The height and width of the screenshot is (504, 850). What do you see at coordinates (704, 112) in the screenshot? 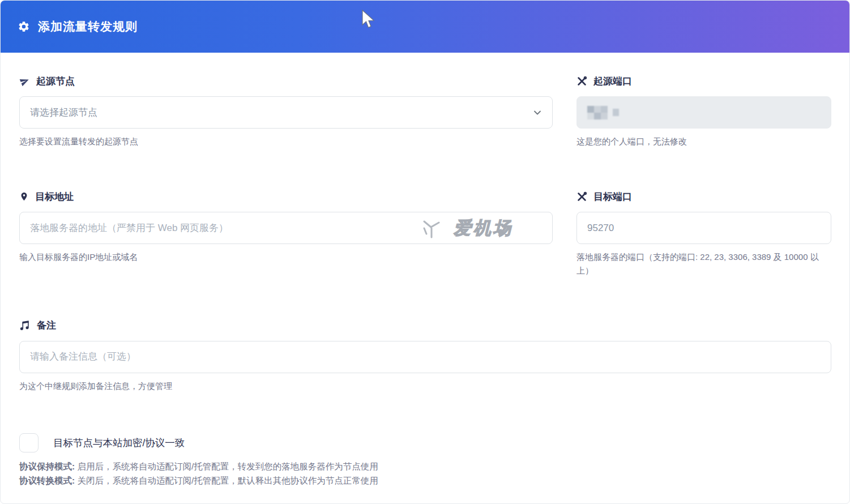
I see `origin-port-input` at bounding box center [704, 112].